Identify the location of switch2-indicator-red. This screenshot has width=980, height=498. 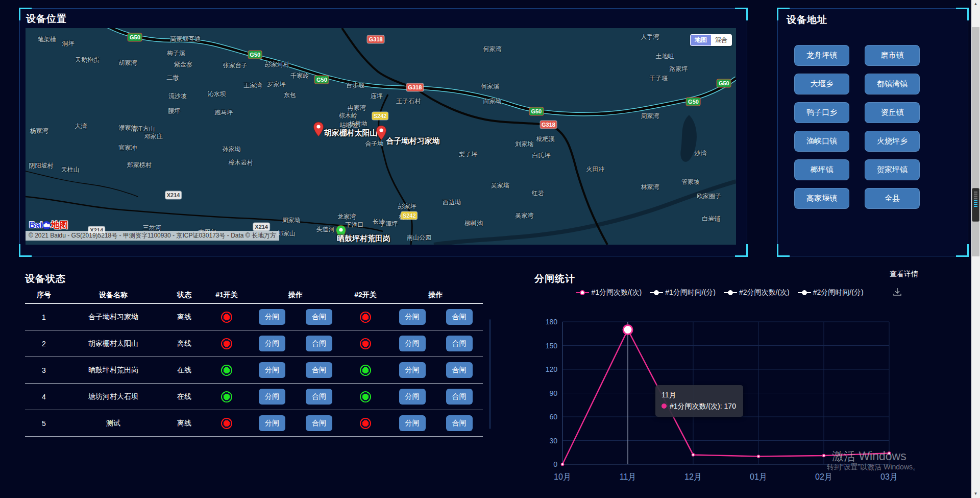
(365, 344).